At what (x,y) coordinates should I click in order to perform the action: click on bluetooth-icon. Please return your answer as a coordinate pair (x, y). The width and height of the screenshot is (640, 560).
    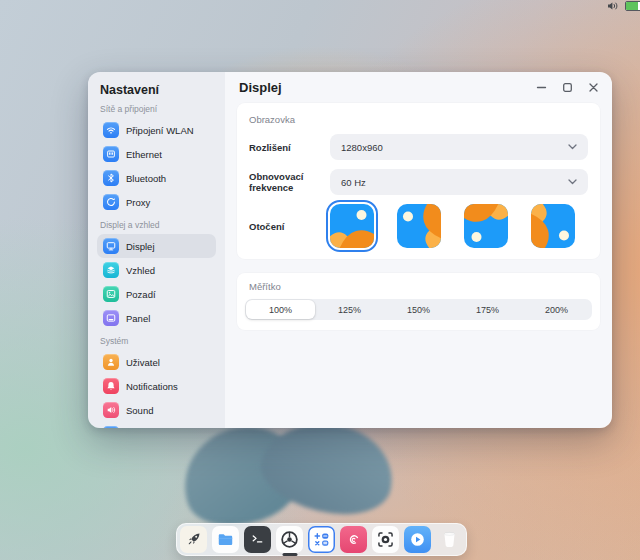
    Looking at the image, I should click on (111, 178).